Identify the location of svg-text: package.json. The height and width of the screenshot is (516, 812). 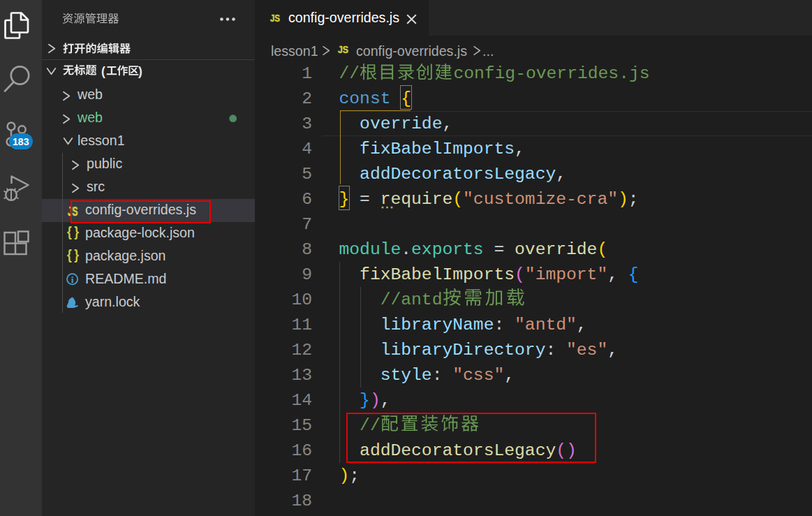
(126, 256).